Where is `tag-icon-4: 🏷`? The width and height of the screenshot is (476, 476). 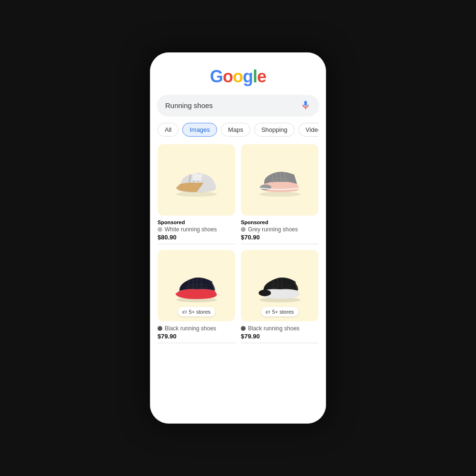
tag-icon-4: 🏷 is located at coordinates (268, 312).